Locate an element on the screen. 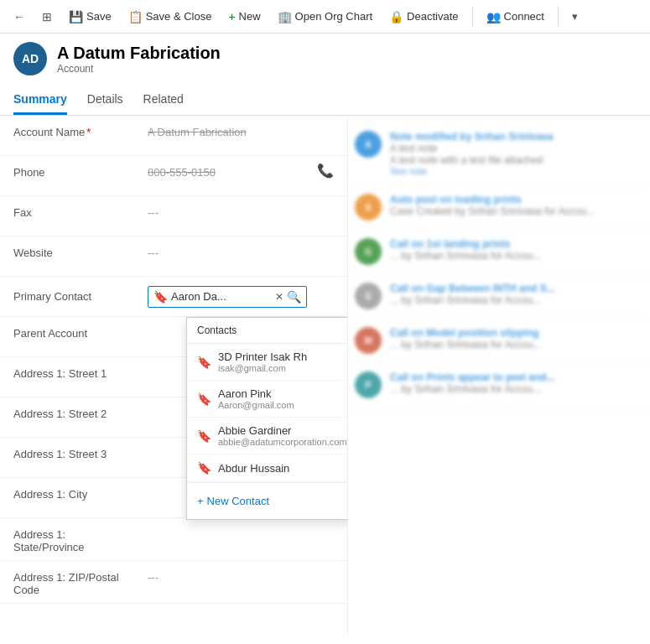  activity-avatar: S is located at coordinates (368, 296).